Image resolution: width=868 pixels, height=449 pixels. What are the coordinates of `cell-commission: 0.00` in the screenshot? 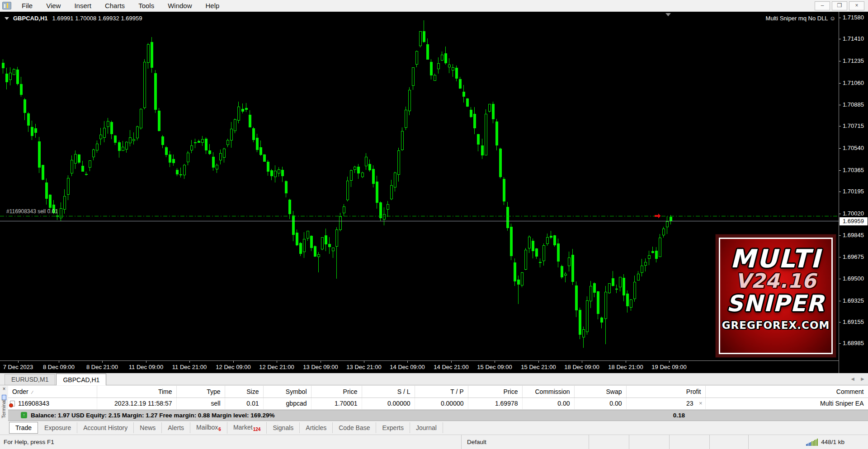 It's located at (548, 403).